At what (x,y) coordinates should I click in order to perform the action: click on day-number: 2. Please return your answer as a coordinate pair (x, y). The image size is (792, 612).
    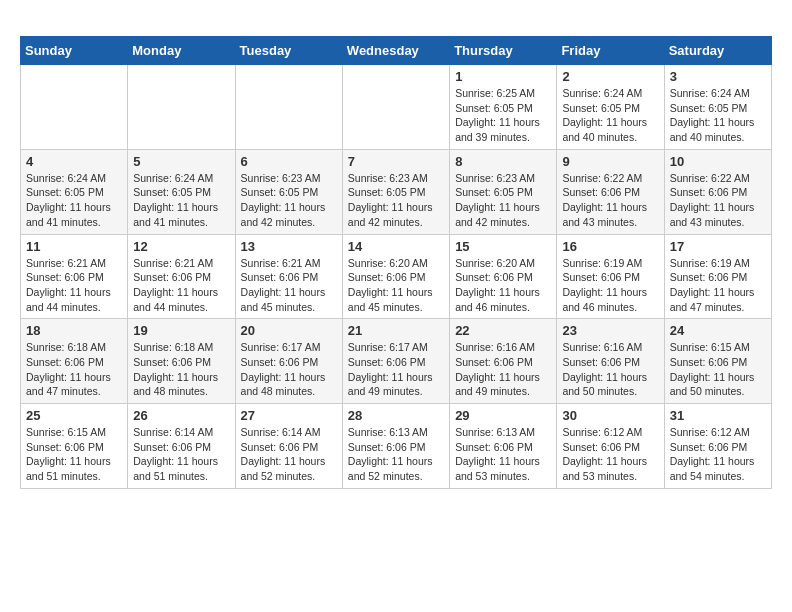
    Looking at the image, I should click on (610, 76).